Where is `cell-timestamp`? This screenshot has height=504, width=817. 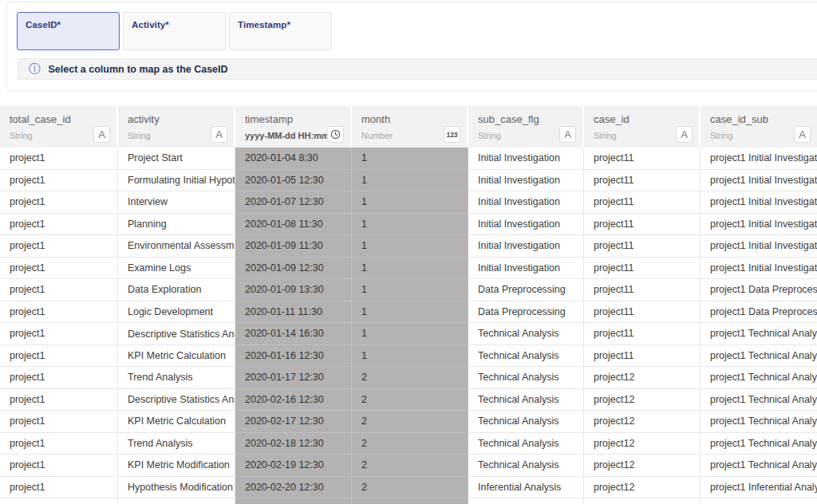 cell-timestamp is located at coordinates (294, 501).